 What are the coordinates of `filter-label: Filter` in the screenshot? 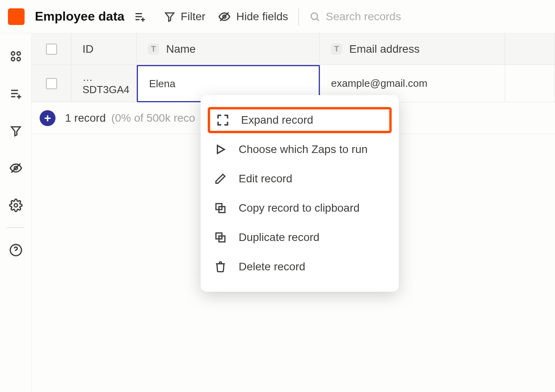 It's located at (193, 17).